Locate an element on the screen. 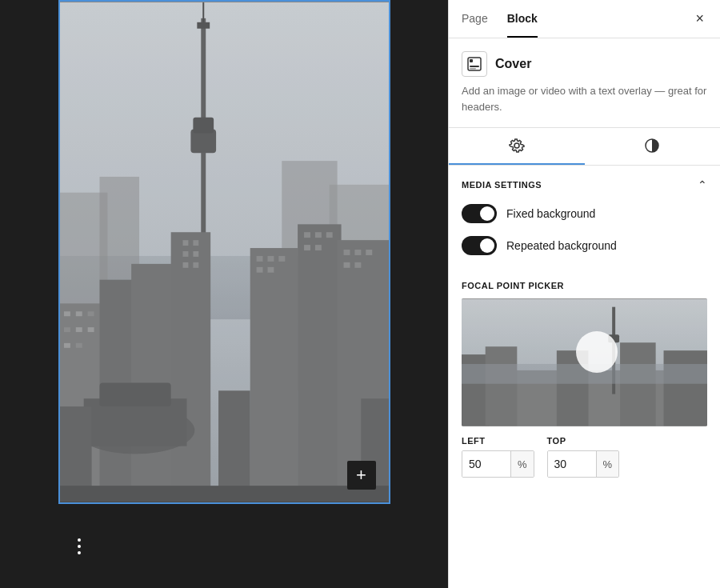 The image size is (720, 588). gear-icon is located at coordinates (517, 146).